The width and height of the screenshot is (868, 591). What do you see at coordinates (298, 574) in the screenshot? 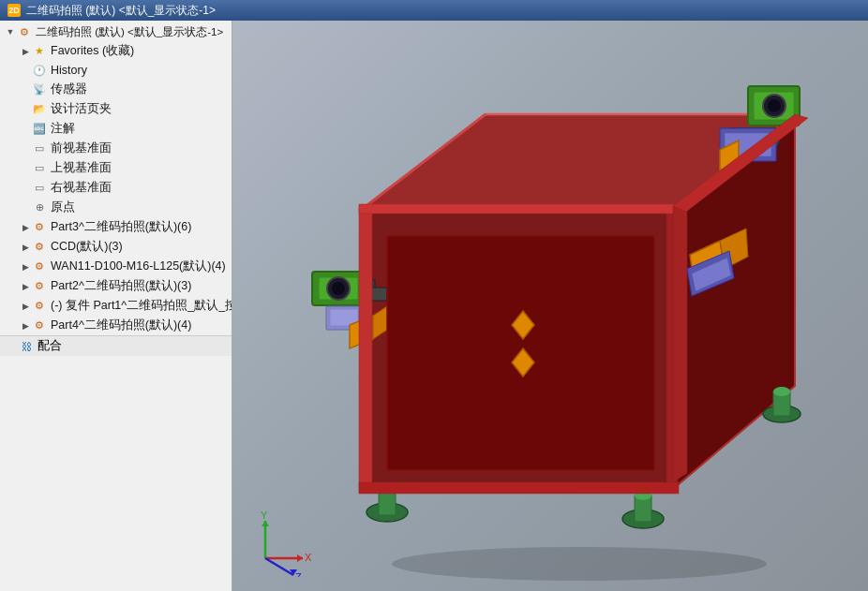
I see `svg-text: Z` at bounding box center [298, 574].